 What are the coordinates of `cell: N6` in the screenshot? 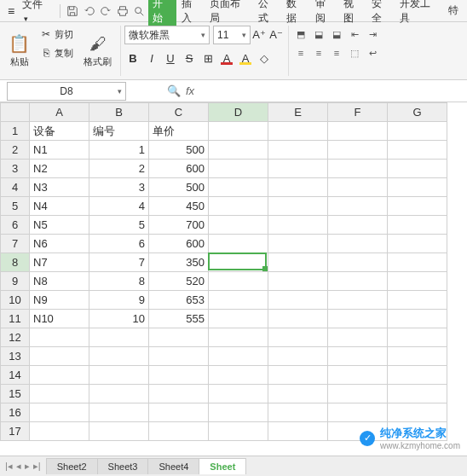 It's located at (60, 244).